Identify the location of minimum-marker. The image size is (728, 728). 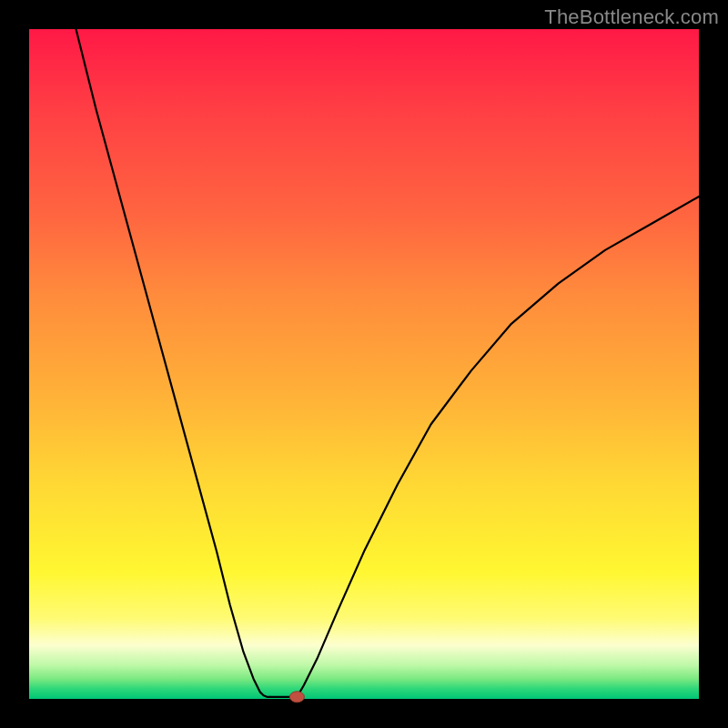
(297, 697).